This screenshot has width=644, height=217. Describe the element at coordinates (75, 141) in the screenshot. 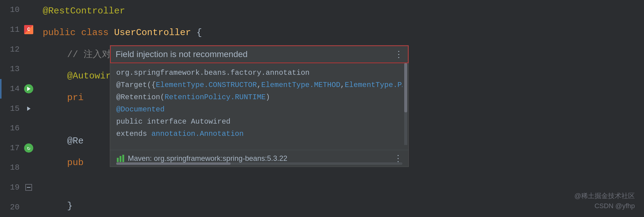

I see `re-partial: @Re` at that location.